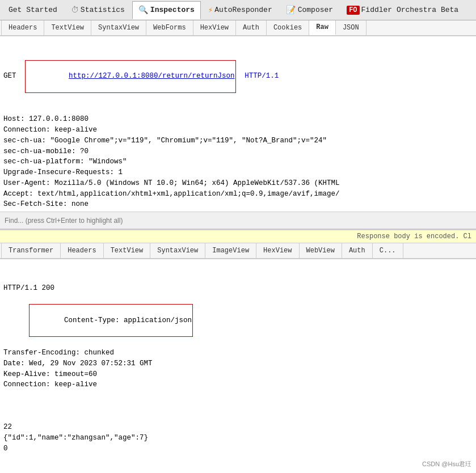 This screenshot has width=476, height=473. Describe the element at coordinates (31, 251) in the screenshot. I see `resp-tab-transformer: Transformer` at that location.